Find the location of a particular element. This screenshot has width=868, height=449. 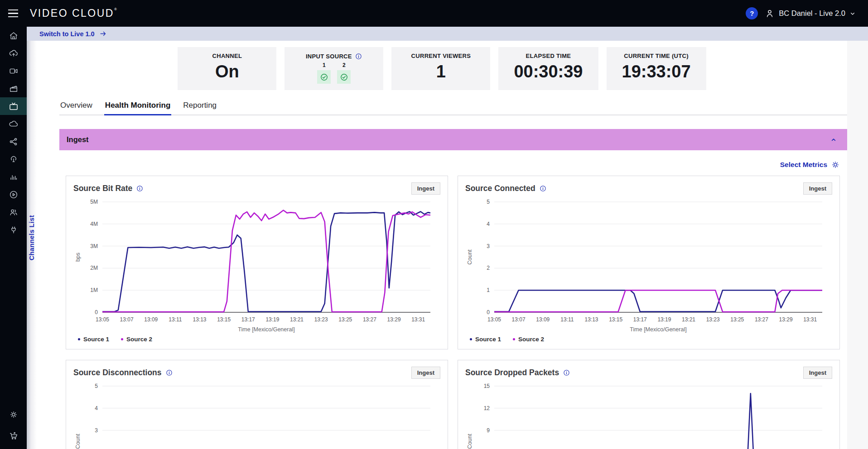

chart-title: Source Bit Rate is located at coordinates (109, 188).